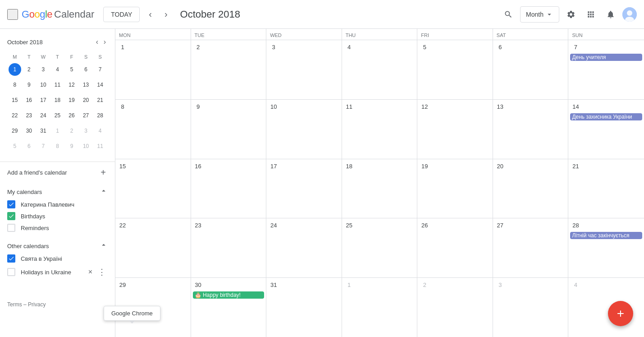  Describe the element at coordinates (575, 226) in the screenshot. I see `day-number: 28` at that location.